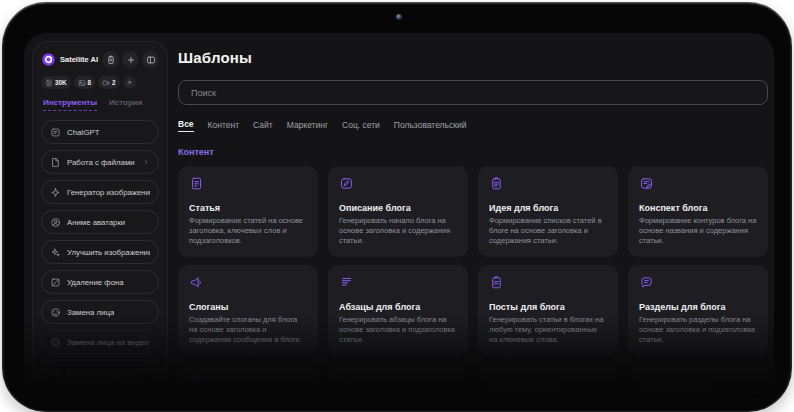  Describe the element at coordinates (248, 212) in the screenshot. I see `template-card: СтатьяФормирование статей на основе заго…` at that location.